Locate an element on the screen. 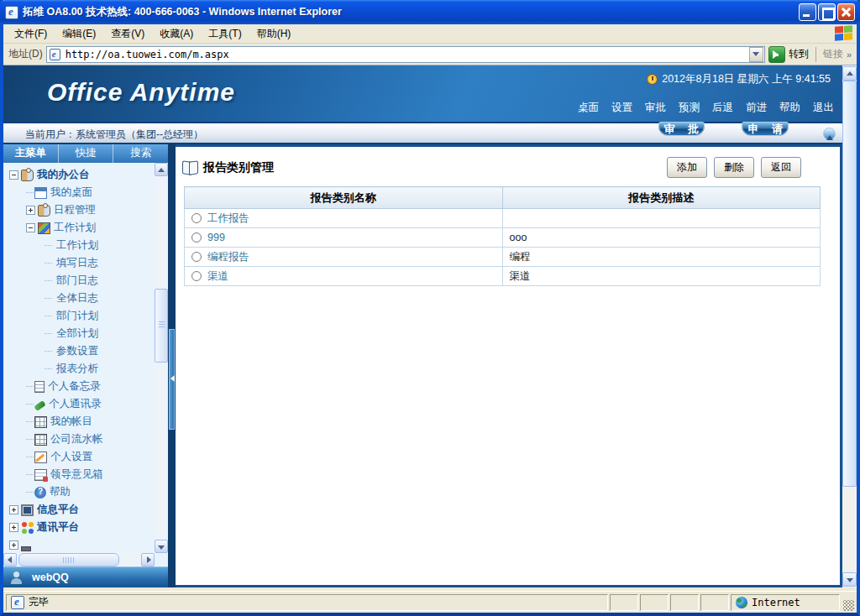 This screenshot has width=860, height=616. tree-item-all-plan: 全部计划 is located at coordinates (87, 334).